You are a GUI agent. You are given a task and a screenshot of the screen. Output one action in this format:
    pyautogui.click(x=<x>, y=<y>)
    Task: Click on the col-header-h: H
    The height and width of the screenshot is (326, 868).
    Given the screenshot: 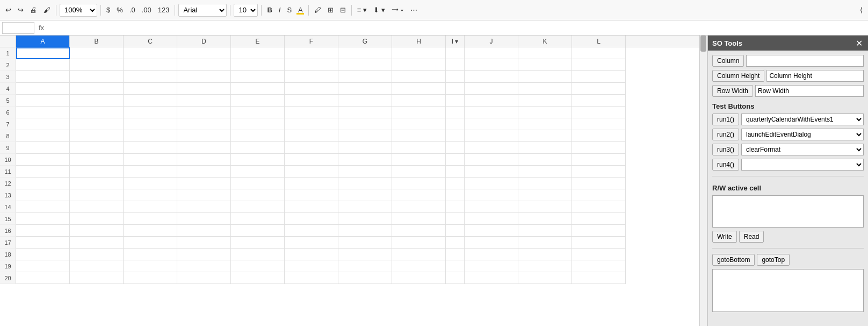 What is the action you would take?
    pyautogui.click(x=419, y=41)
    